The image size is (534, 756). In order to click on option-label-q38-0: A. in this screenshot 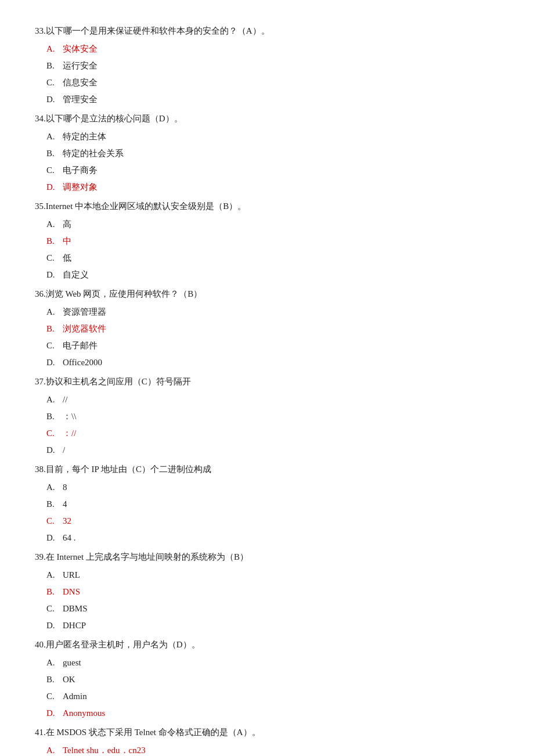, I will do `click(55, 488)`.